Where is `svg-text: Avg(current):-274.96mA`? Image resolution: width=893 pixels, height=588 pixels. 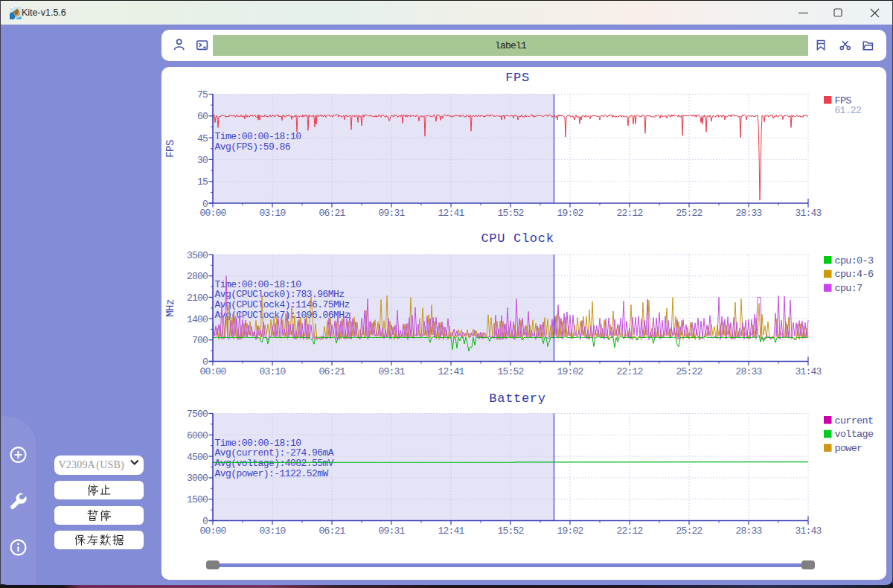 svg-text: Avg(current):-274.96mA is located at coordinates (275, 453).